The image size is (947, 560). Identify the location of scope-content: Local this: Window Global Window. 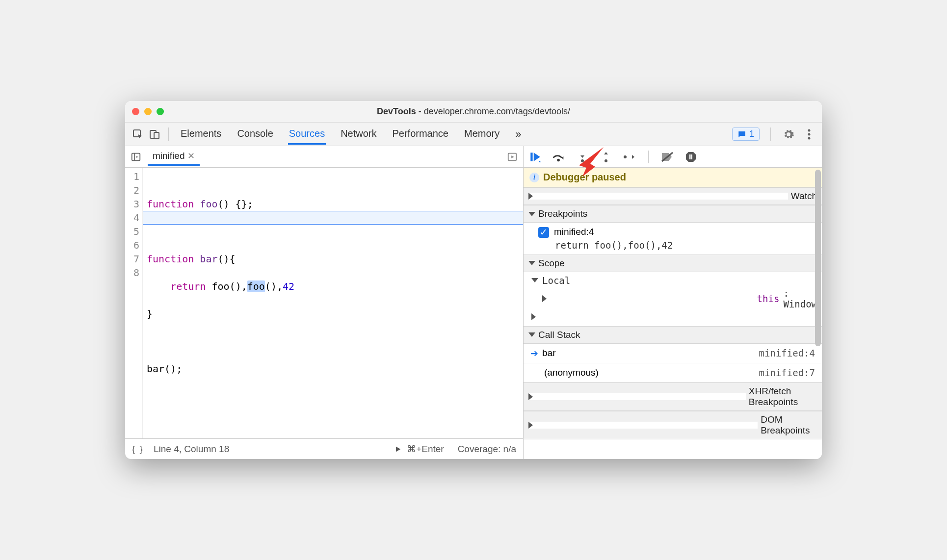
(673, 299).